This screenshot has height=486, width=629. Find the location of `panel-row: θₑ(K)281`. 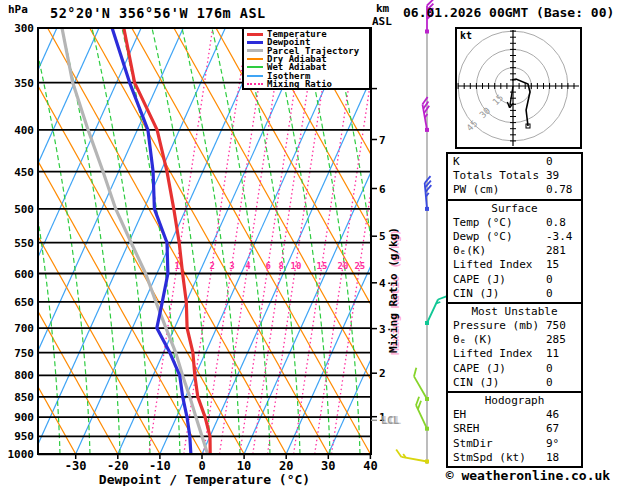

panel-row: θₑ(K)281 is located at coordinates (514, 251).